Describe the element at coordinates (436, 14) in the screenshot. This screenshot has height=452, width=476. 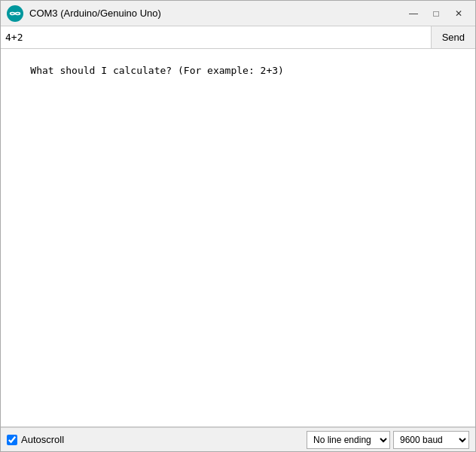
I see `maximize-button: □` at that location.